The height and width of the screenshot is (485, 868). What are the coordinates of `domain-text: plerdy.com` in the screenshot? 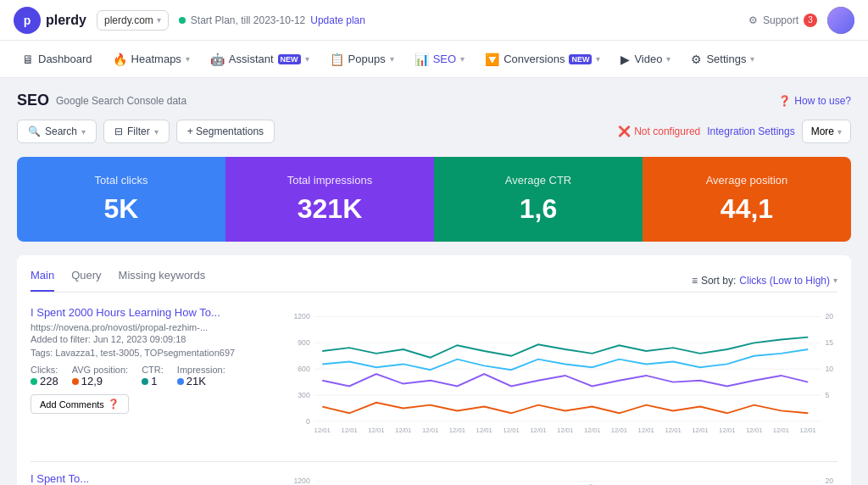 It's located at (129, 20).